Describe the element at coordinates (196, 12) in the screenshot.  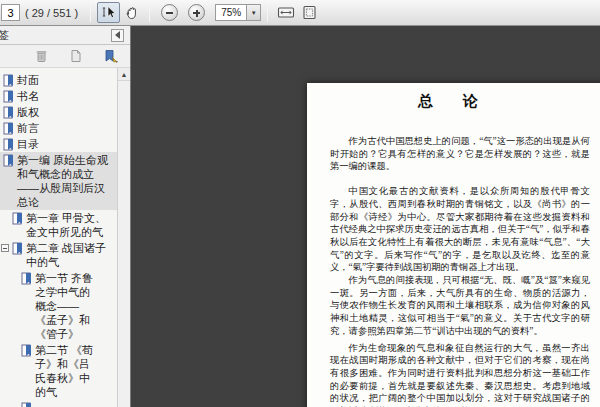
I see `zoom-in-button` at that location.